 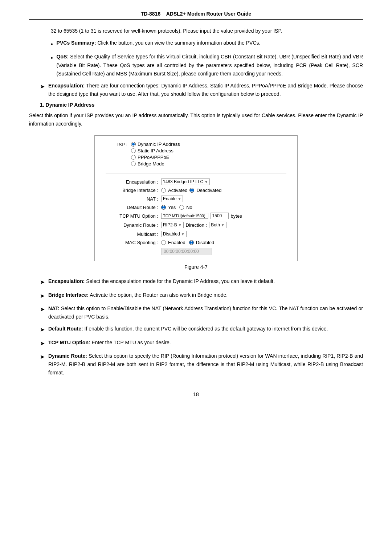 I want to click on bullet-text-pvcs: PVCs Summary: Click the button, you can …, so click(x=159, y=43).